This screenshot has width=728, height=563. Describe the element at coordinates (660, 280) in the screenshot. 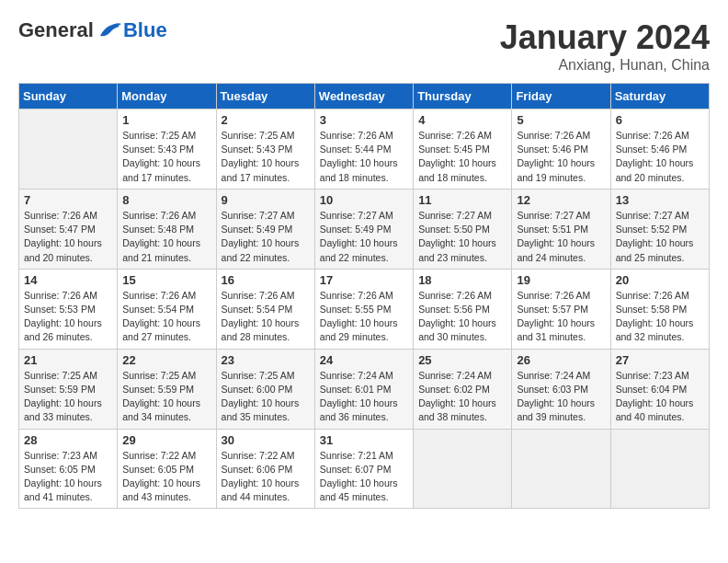

I see `day-number: 20` at that location.